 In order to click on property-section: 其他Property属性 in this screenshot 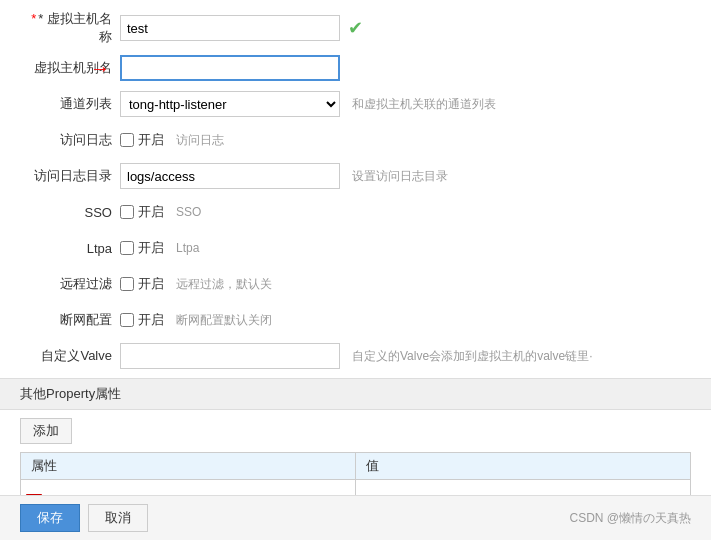, I will do `click(356, 394)`.